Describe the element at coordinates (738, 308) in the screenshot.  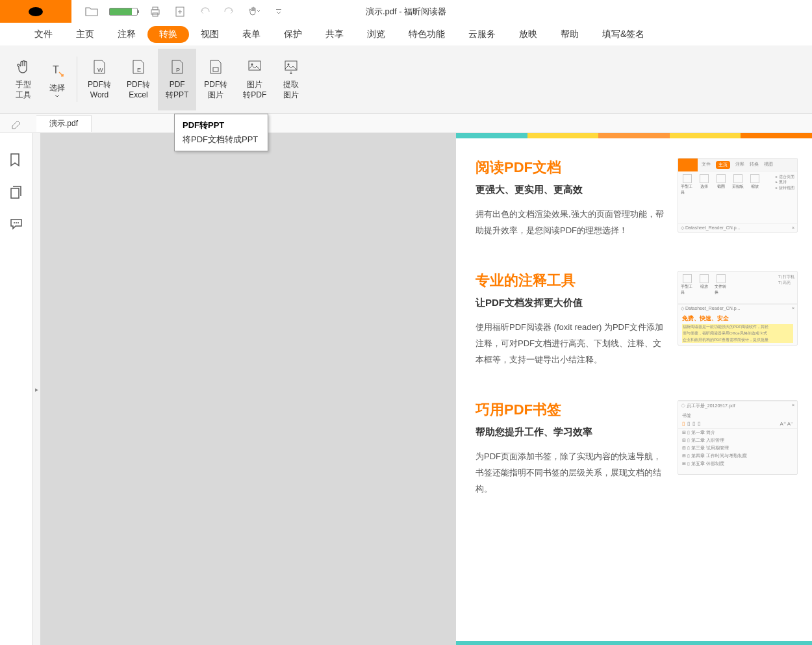
I see `feature-screenshot: 手型工具缩放文件转换T| 打字机T| 高亮◇ Datasheet_Reader_…` at that location.